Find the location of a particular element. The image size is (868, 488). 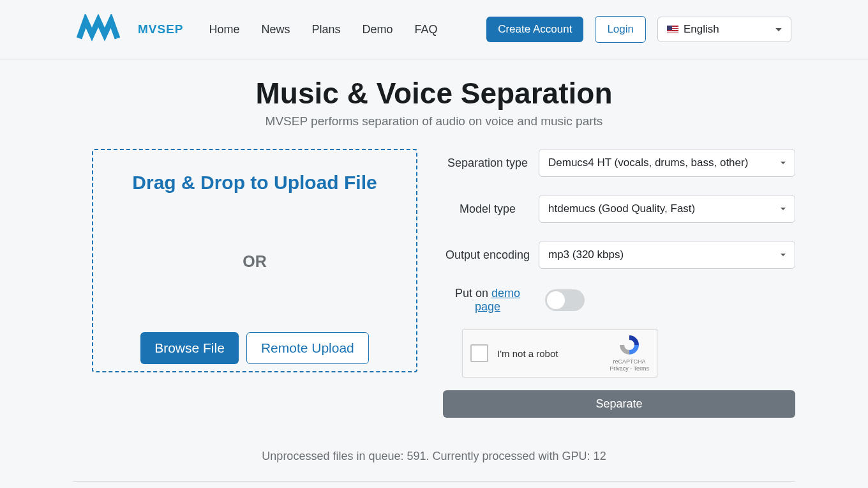

output-encoding-label: Output encoding is located at coordinates (491, 255).